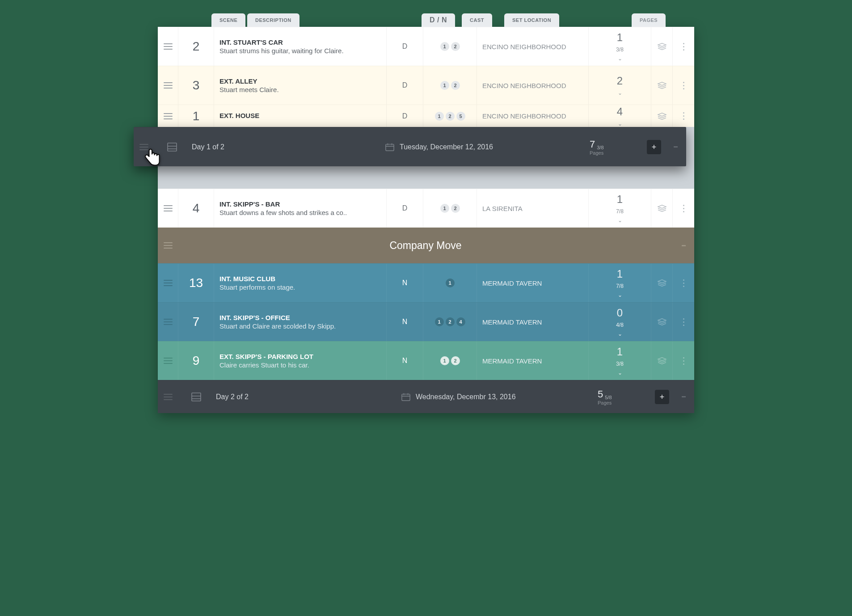  What do you see at coordinates (405, 283) in the screenshot?
I see `day-night: N` at bounding box center [405, 283].